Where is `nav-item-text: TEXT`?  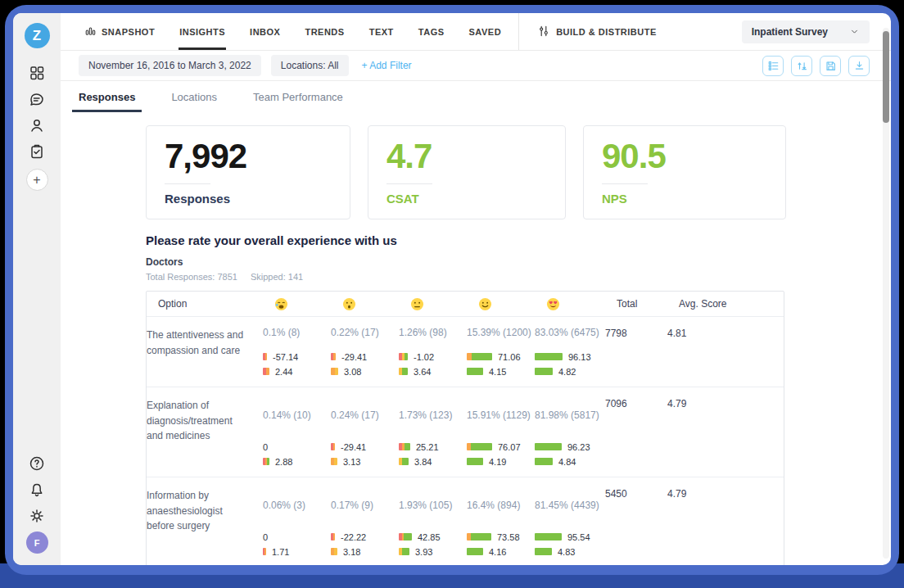 nav-item-text: TEXT is located at coordinates (382, 31).